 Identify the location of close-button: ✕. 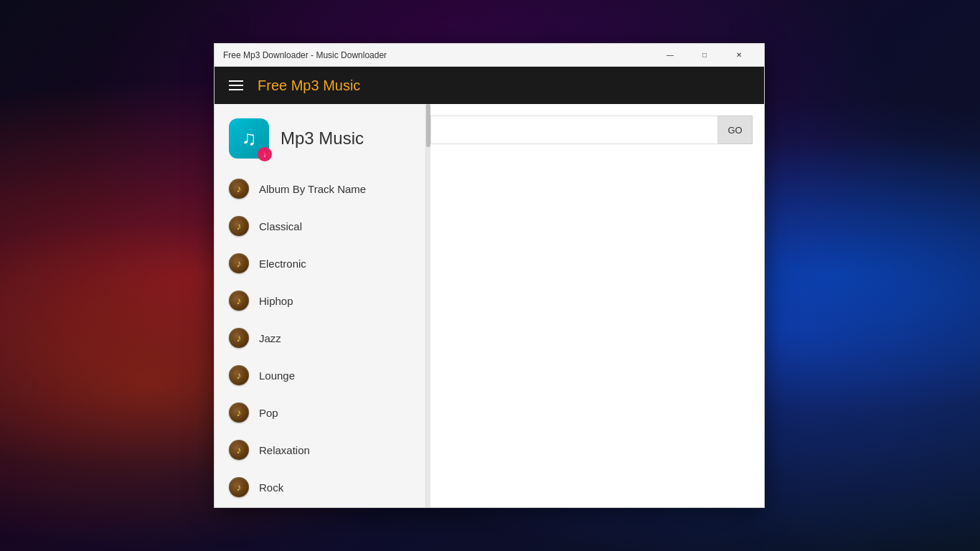
(739, 55).